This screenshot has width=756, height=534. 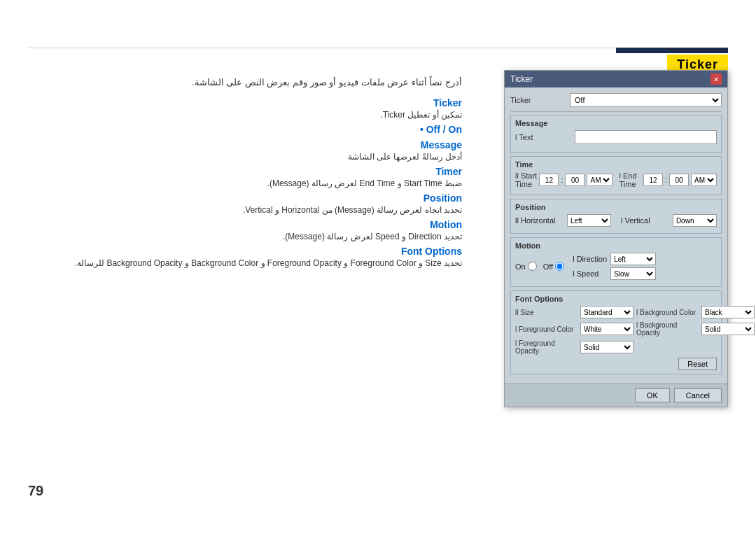 I want to click on dialog-footer: OK Cancel, so click(x=616, y=395).